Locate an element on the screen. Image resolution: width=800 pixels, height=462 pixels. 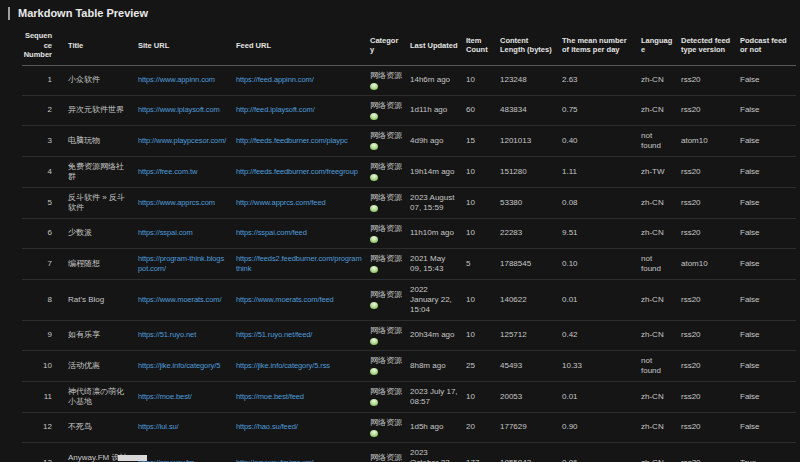
feed-url-link: https://feed.appinn.com/ is located at coordinates (275, 80).